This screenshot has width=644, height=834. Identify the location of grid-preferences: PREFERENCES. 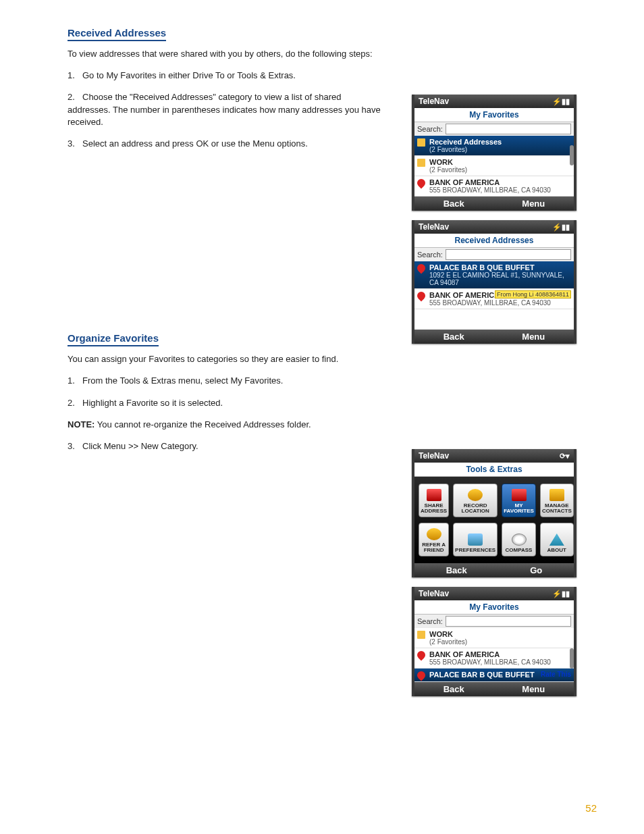
(475, 540).